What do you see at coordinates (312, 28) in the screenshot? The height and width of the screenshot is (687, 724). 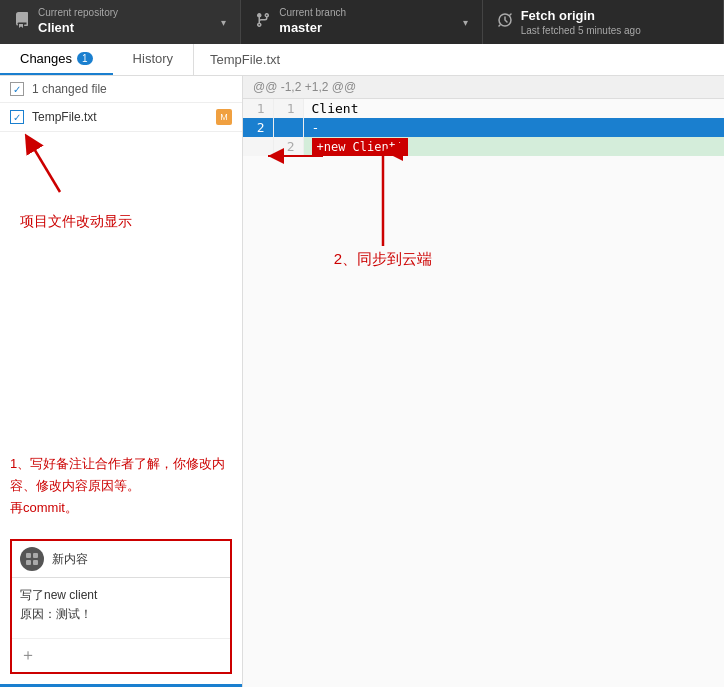 I see `branch-name: master` at bounding box center [312, 28].